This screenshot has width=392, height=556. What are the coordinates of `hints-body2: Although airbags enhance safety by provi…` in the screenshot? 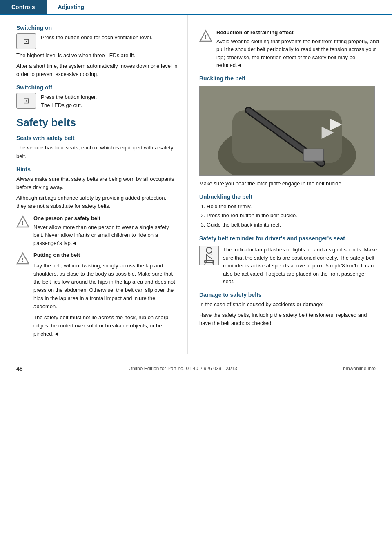 It's located at (97, 202).